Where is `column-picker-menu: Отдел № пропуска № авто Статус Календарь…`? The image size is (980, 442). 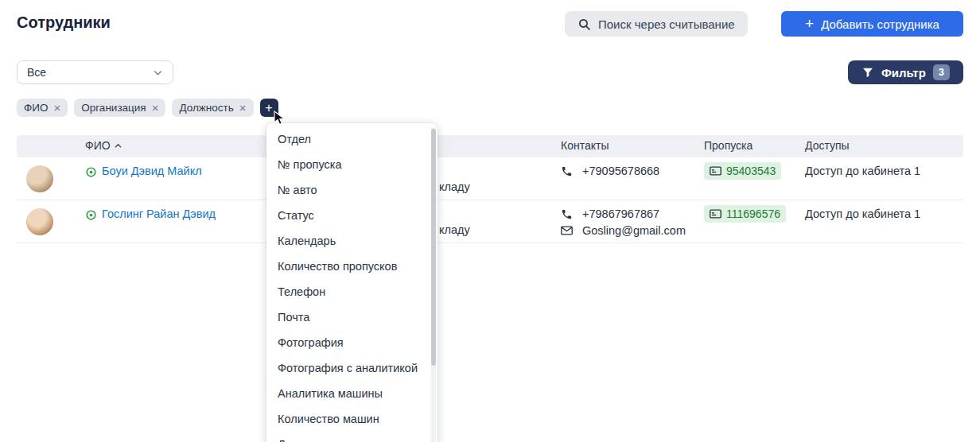 column-picker-menu: Отдел № пропуска № авто Статус Календарь… is located at coordinates (352, 283).